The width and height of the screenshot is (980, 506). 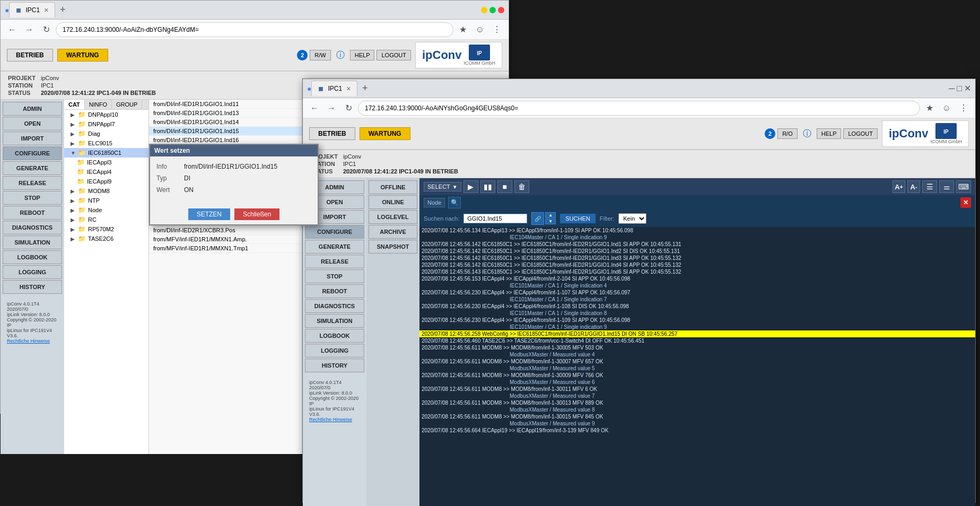 What do you see at coordinates (959, 89) in the screenshot?
I see `w2-maximize: □` at bounding box center [959, 89].